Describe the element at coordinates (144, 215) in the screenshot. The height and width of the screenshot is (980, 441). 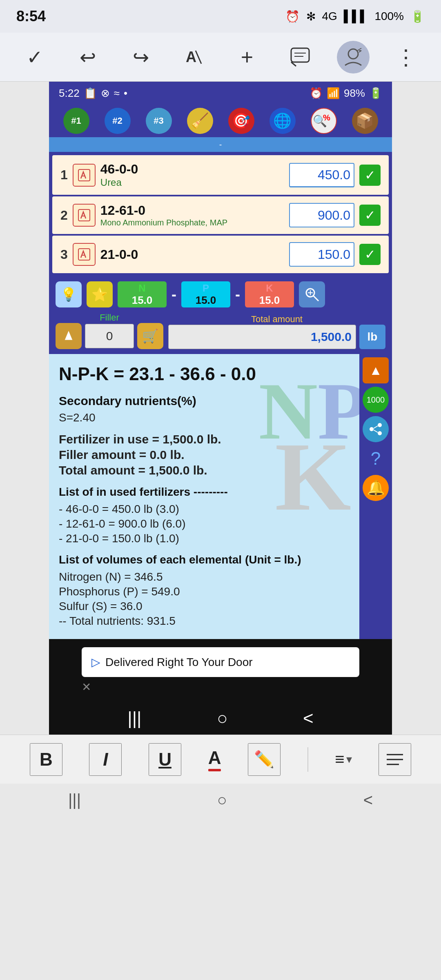
I see `fert-left-2: 2 12-61-0 Mono Ammonium Phosphate, MAP` at that location.